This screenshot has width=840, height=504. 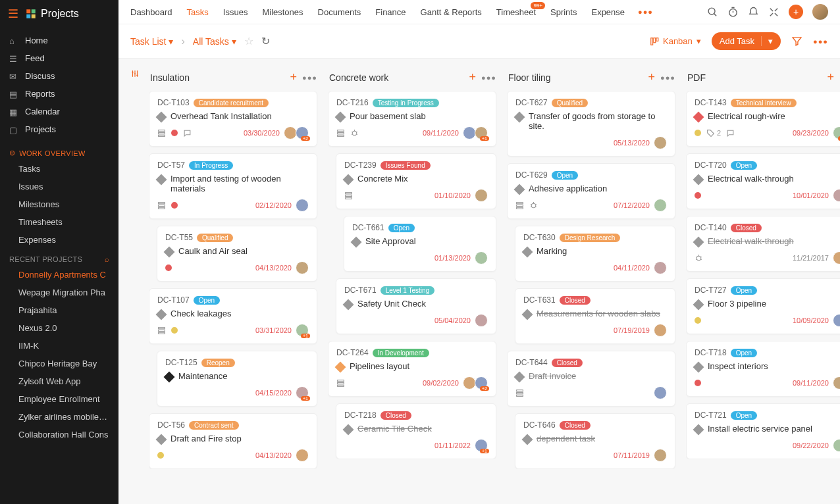 What do you see at coordinates (452, 12) in the screenshot?
I see `tab-gantt & reports: Gantt & Reports` at bounding box center [452, 12].